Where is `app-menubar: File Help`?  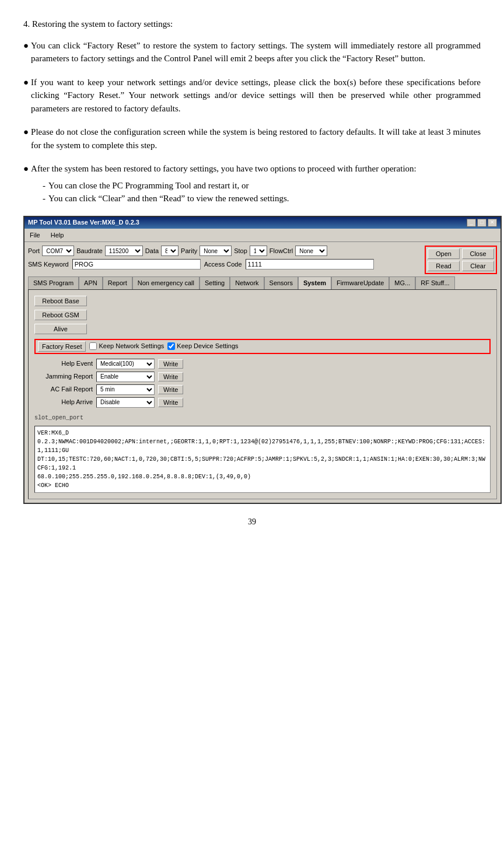 app-menubar: File Help is located at coordinates (262, 236).